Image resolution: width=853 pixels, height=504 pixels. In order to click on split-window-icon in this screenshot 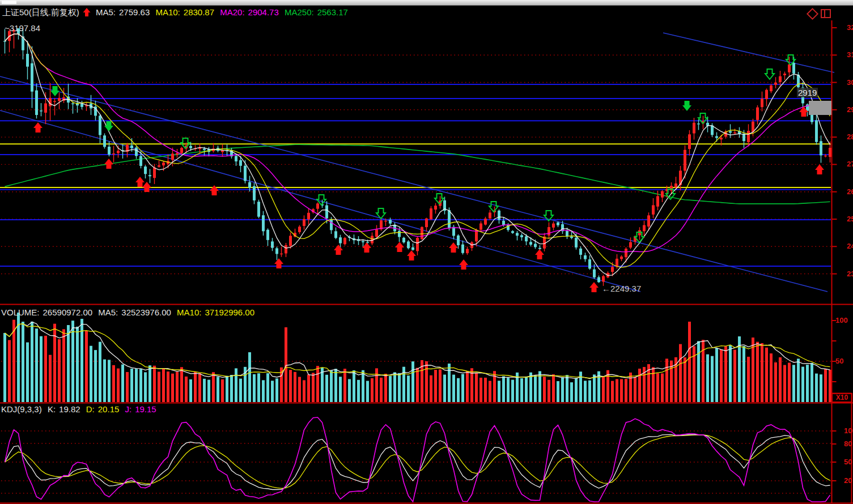, I will do `click(826, 14)`.